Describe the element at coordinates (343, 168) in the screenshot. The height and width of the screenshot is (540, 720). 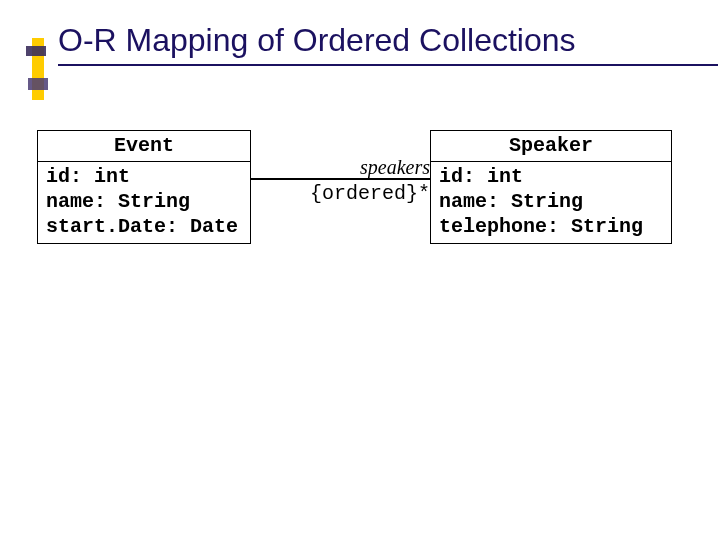
I see `association-name-label: speakers` at that location.